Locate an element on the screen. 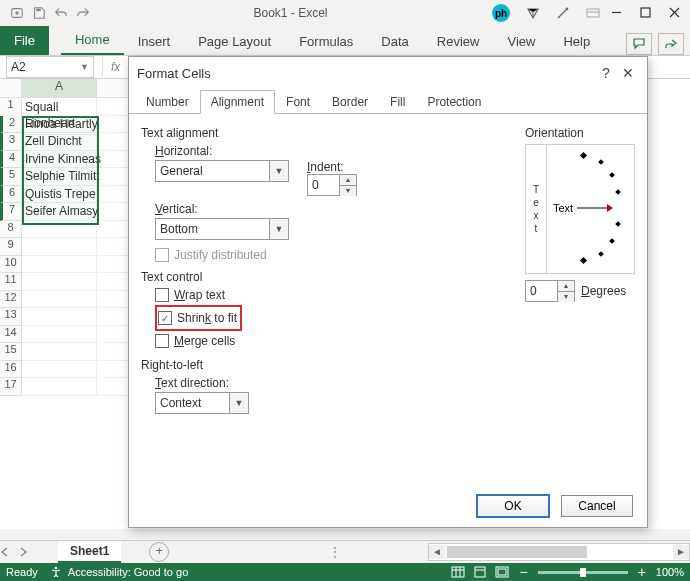 The image size is (690, 581). orientation-frame: Text Text is located at coordinates (580, 209).